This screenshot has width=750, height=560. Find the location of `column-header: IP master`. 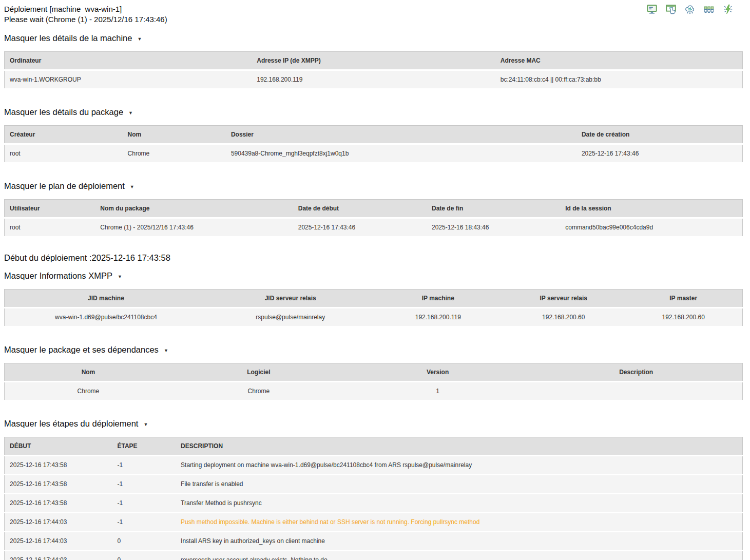

column-header: IP master is located at coordinates (683, 299).